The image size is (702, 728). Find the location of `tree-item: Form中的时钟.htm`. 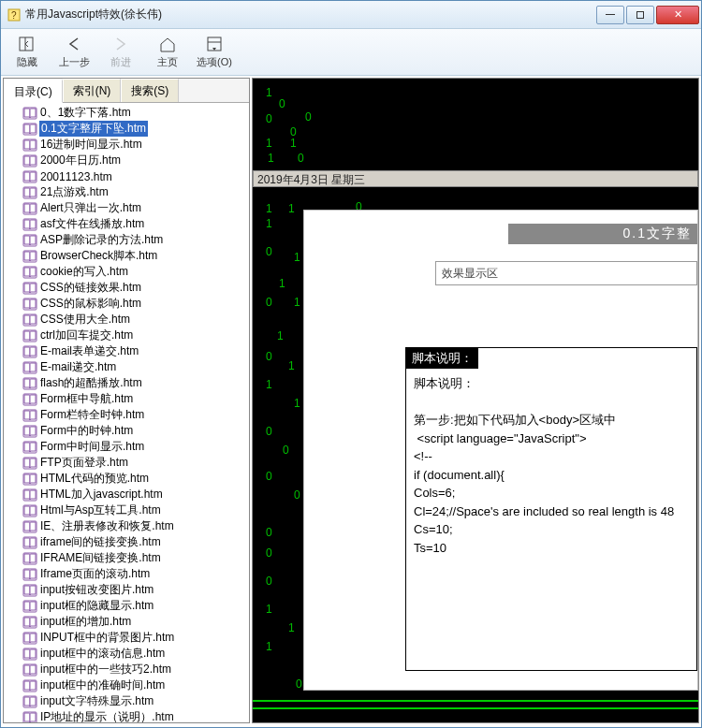

tree-item: Form中的时钟.htm is located at coordinates (126, 430).